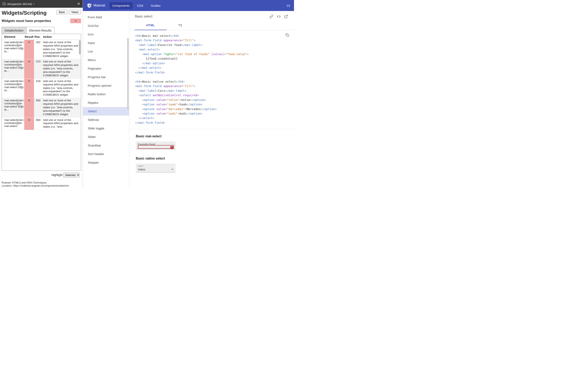 The width and height of the screenshot is (588, 376). What do you see at coordinates (156, 146) in the screenshot?
I see `mat-select-field: Favorite food V` at bounding box center [156, 146].